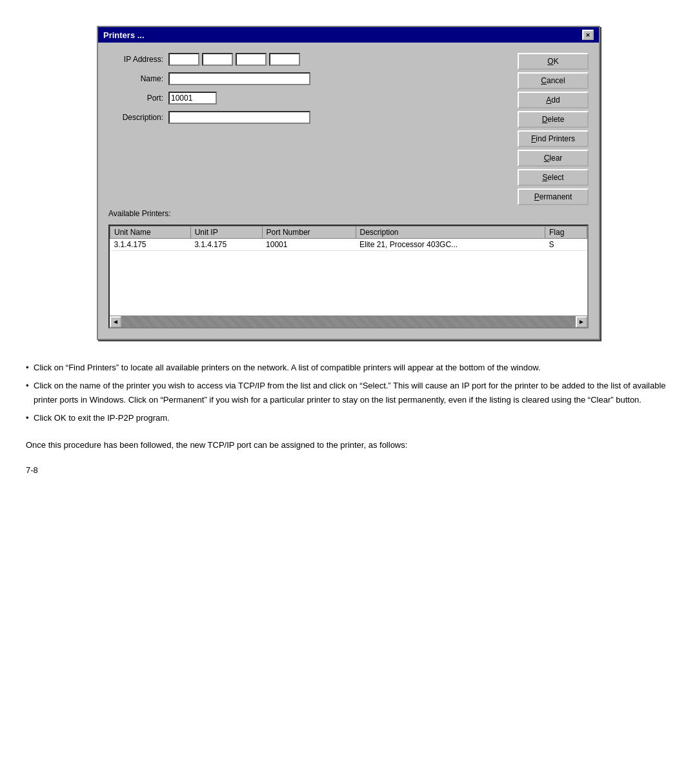 This screenshot has width=697, height=784. What do you see at coordinates (553, 197) in the screenshot?
I see `permanent-button: Permanent` at bounding box center [553, 197].